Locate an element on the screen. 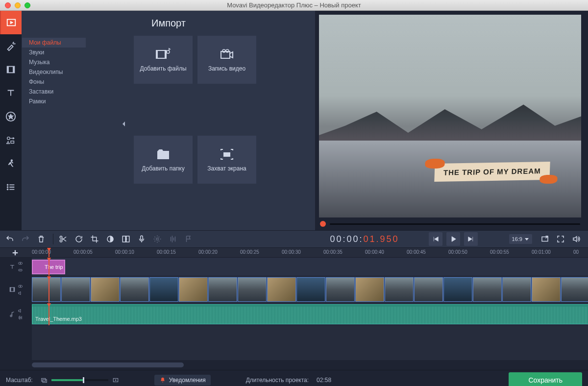  zoom-label: Масштаб: is located at coordinates (20, 380).